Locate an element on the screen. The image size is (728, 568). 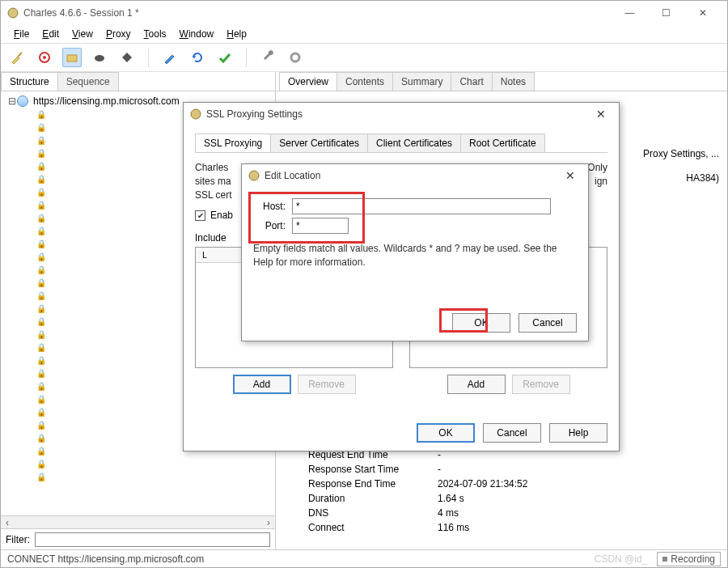
overview-kv-row: Connect116 ms is located at coordinates (470, 528).